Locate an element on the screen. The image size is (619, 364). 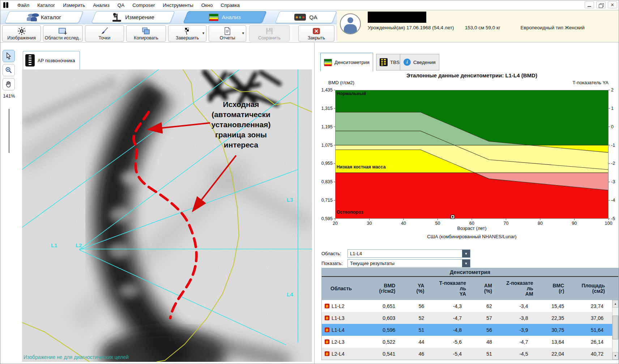
info-icon: i is located at coordinates (407, 62).